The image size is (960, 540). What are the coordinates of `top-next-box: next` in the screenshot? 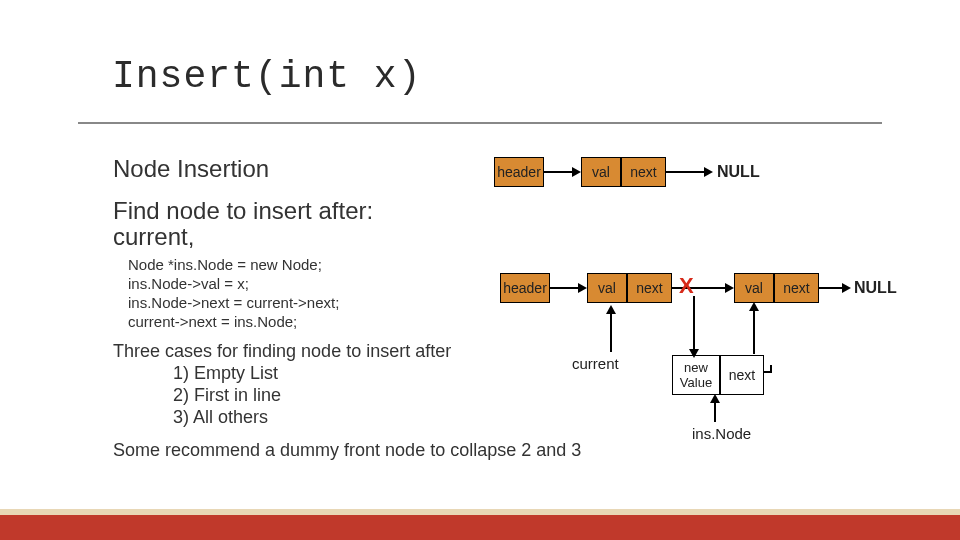 It's located at (644, 172).